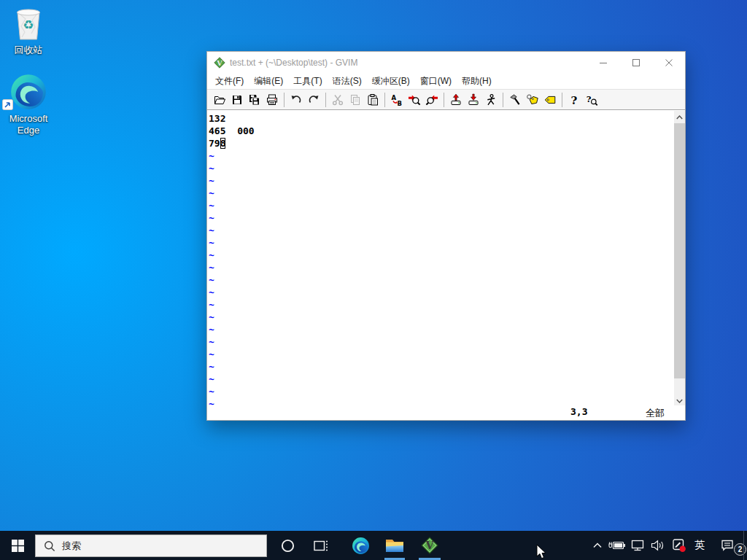  I want to click on recycle-bin-label: 回收站, so click(28, 50).